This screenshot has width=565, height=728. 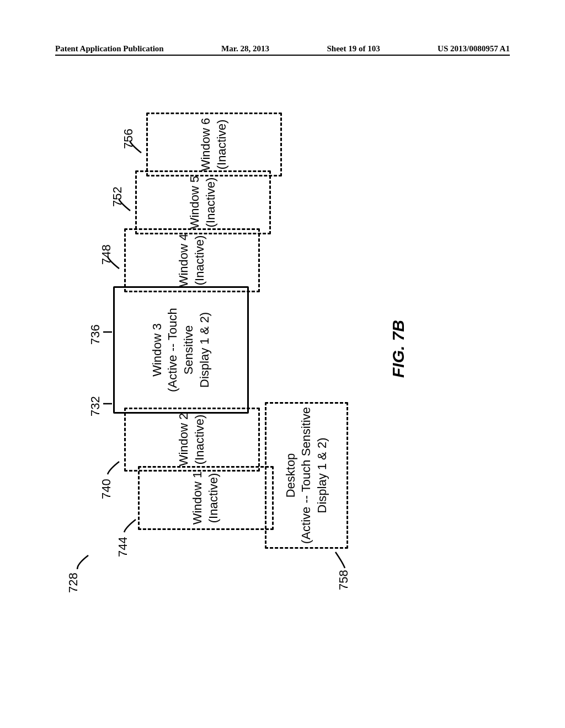 I want to click on sheet-info: Sheet 19 of 103, so click(x=353, y=49).